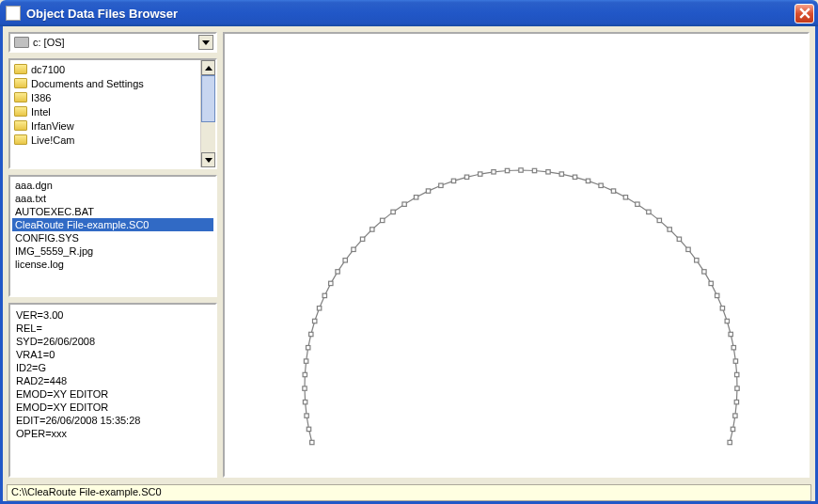 The width and height of the screenshot is (818, 504). I want to click on folder-item: Documents and Settings, so click(105, 83).